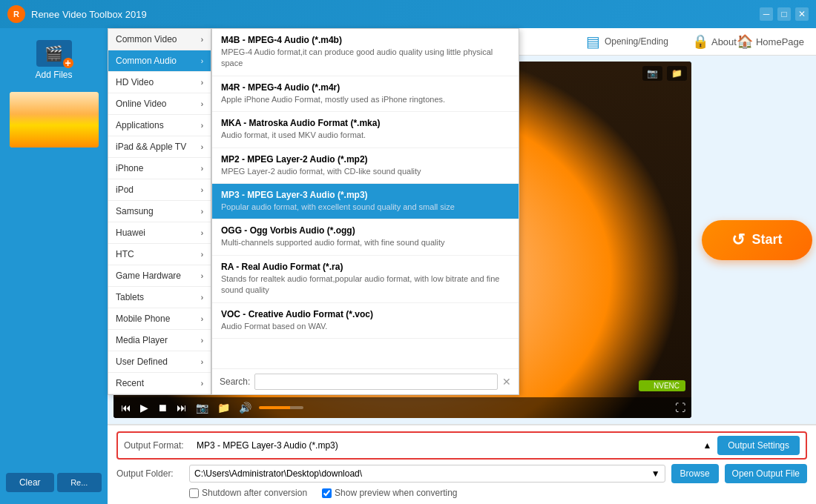 Image resolution: width=816 pixels, height=504 pixels. Describe the element at coordinates (245, 408) in the screenshot. I see `volume-button: 🔊` at that location.